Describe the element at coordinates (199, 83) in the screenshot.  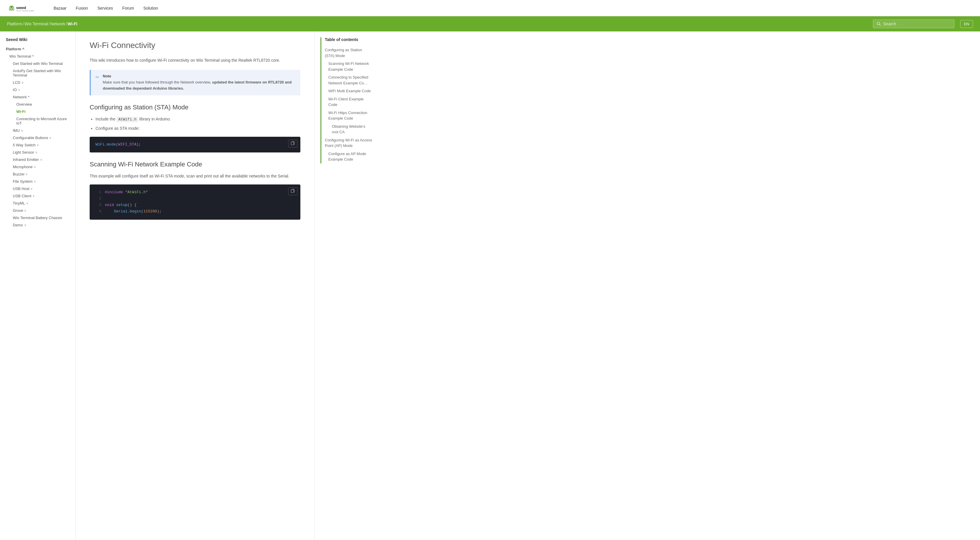
I see `note-content: Note Make sure that you have followed th…` at that location.